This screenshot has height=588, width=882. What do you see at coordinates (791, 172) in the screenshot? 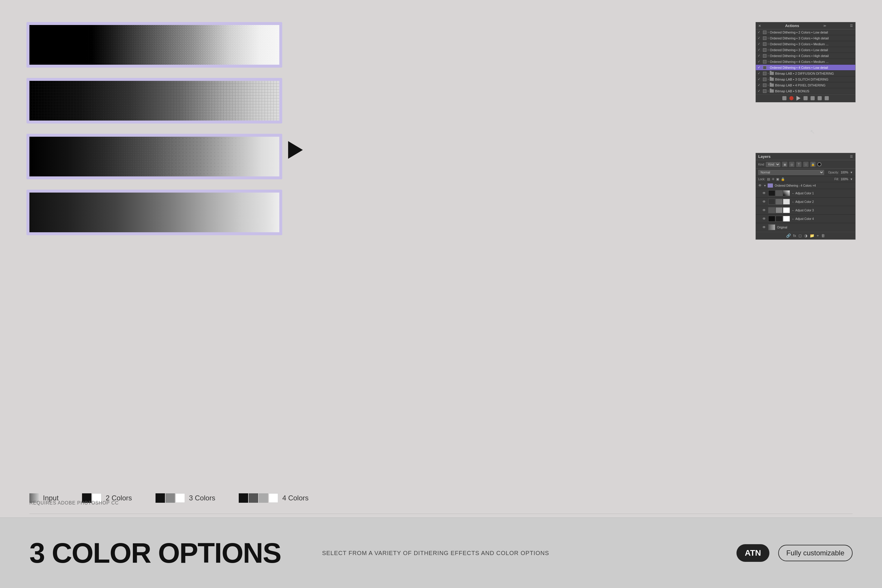
I see `blend-mode-select: Normal` at bounding box center [791, 172].